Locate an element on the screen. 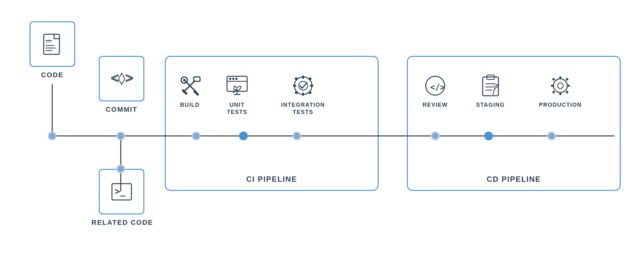 The image size is (644, 275). integration-tests-label: INTEGRATION TESTS is located at coordinates (303, 109).